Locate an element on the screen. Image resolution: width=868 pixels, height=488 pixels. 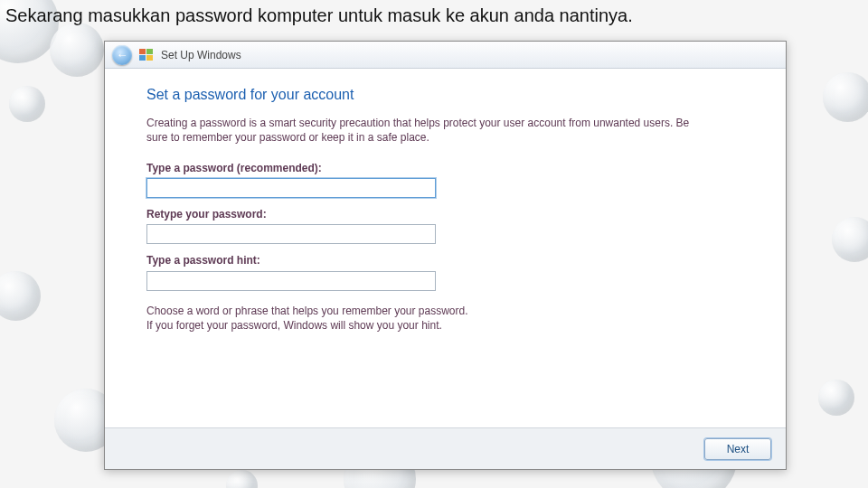
password-label: Type a password (recommended): is located at coordinates (445, 168).